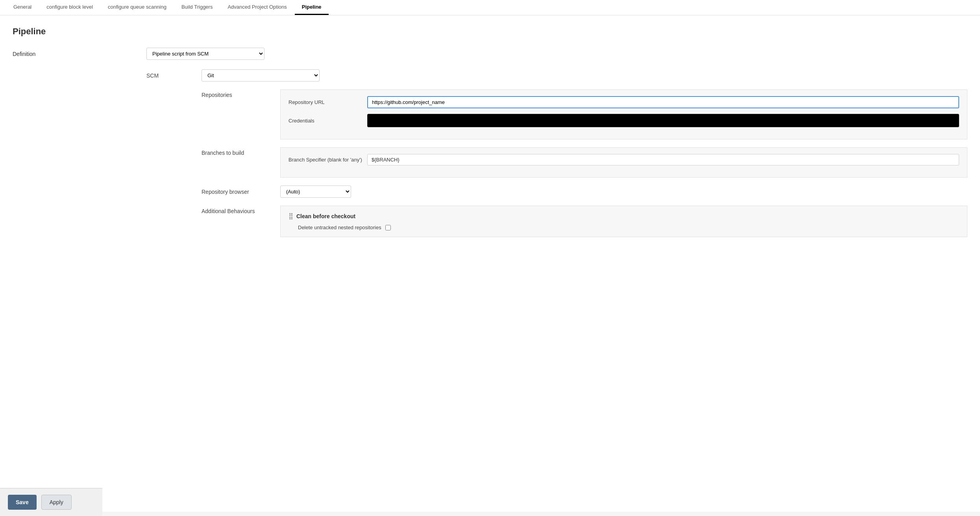  I want to click on credentials-label: Credentials, so click(328, 121).